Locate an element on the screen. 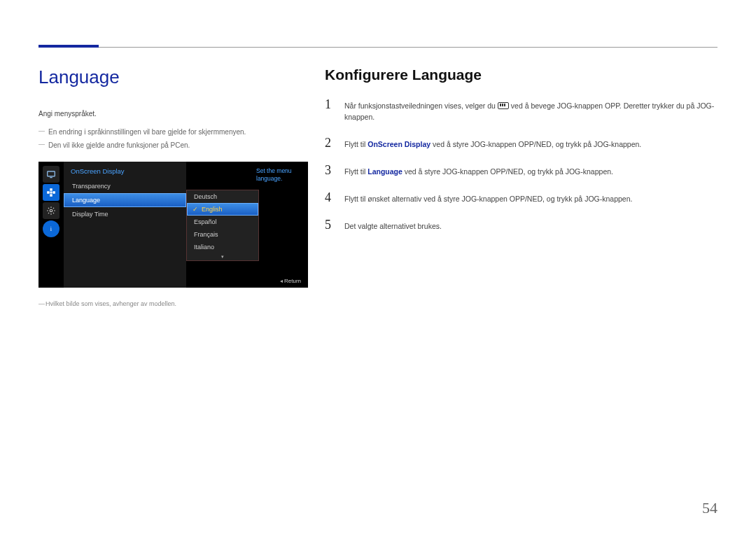  note-item: En endring i språkinnstillingen vil bare… is located at coordinates (174, 132).